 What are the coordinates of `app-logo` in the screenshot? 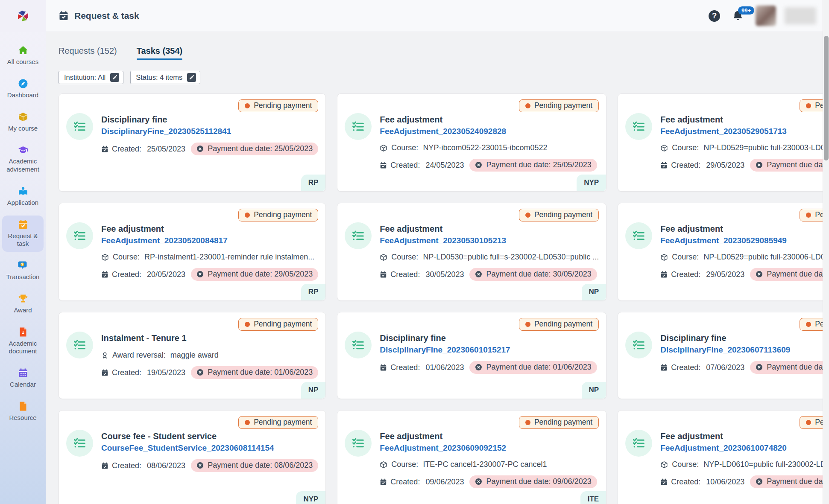 It's located at (23, 16).